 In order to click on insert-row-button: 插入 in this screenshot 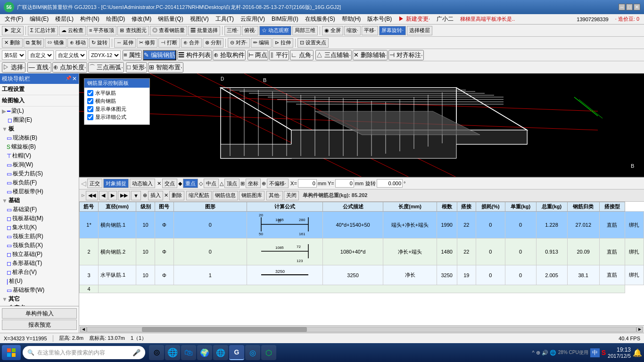, I will do `click(156, 196)`.